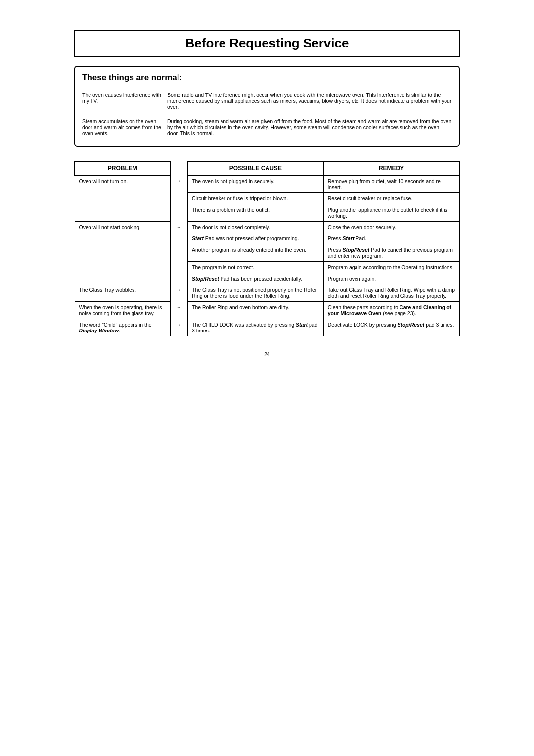 Image resolution: width=534 pixels, height=756 pixels. Describe the element at coordinates (267, 228) in the screenshot. I see `table-row: Oven will not start cooking. → The door …` at that location.